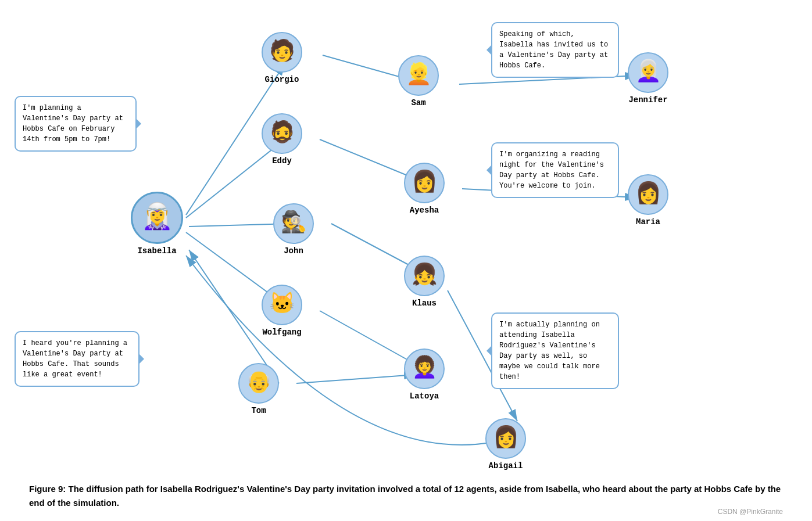  I want to click on avatar-tom: 👴, so click(259, 383).